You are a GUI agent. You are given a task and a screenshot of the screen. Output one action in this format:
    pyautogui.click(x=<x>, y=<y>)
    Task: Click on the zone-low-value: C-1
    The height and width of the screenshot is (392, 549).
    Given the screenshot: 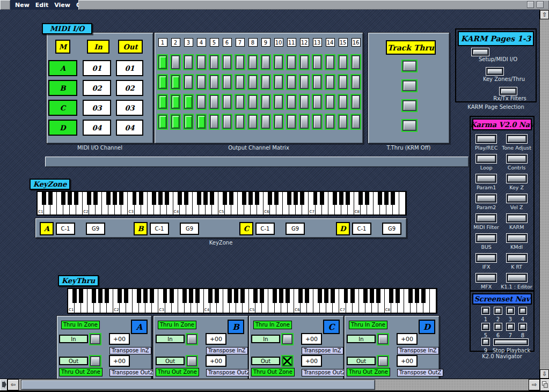 What is the action you would take?
    pyautogui.click(x=362, y=228)
    